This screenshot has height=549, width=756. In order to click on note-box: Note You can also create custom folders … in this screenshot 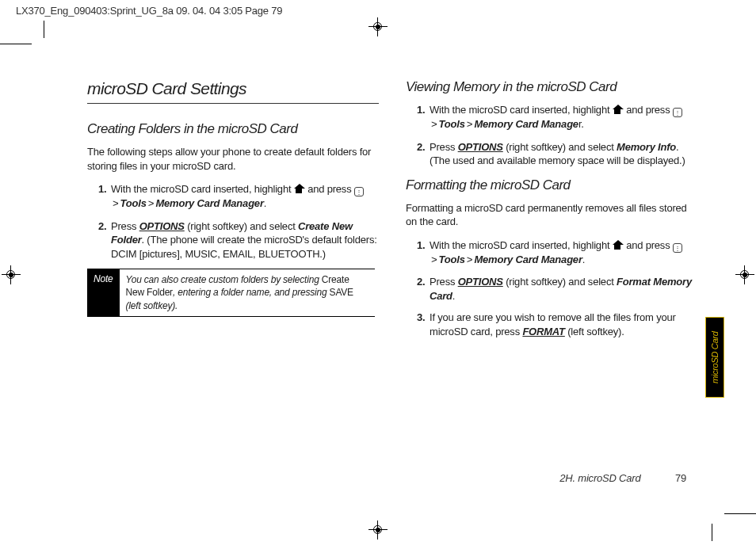, I will do `click(231, 293)`.